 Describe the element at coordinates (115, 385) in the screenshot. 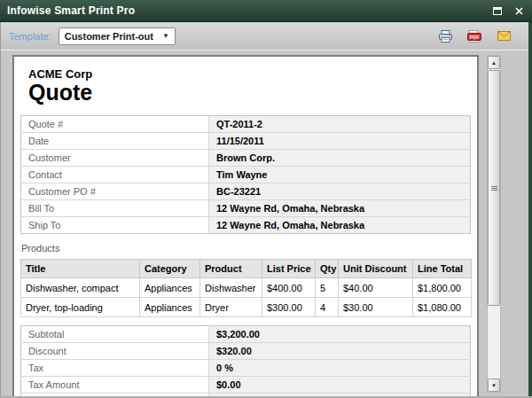

I see `total-label: Tax Amount` at that location.